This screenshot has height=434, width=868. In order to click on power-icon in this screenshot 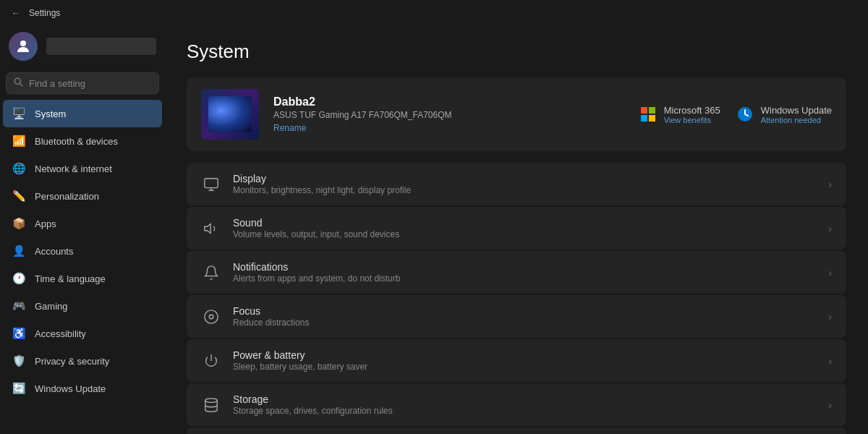, I will do `click(211, 361)`.